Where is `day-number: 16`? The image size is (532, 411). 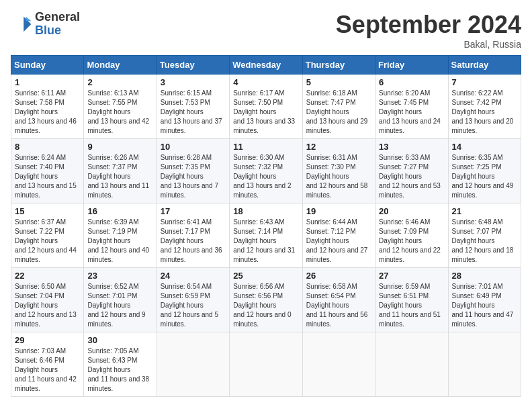
day-number: 16 is located at coordinates (120, 211).